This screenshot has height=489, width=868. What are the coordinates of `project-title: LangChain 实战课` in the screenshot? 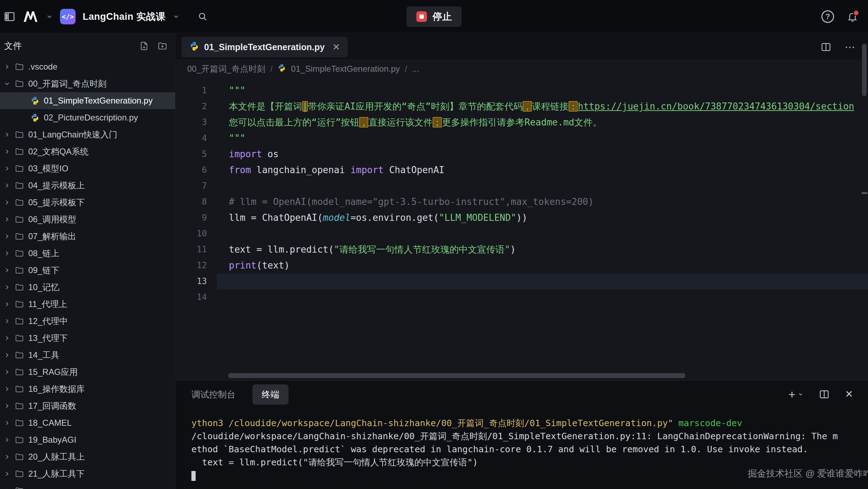 It's located at (124, 17).